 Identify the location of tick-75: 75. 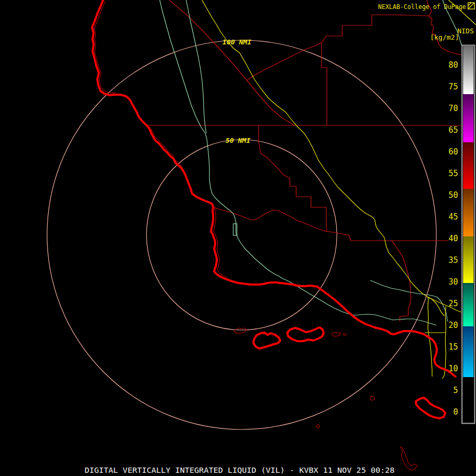
(453, 87).